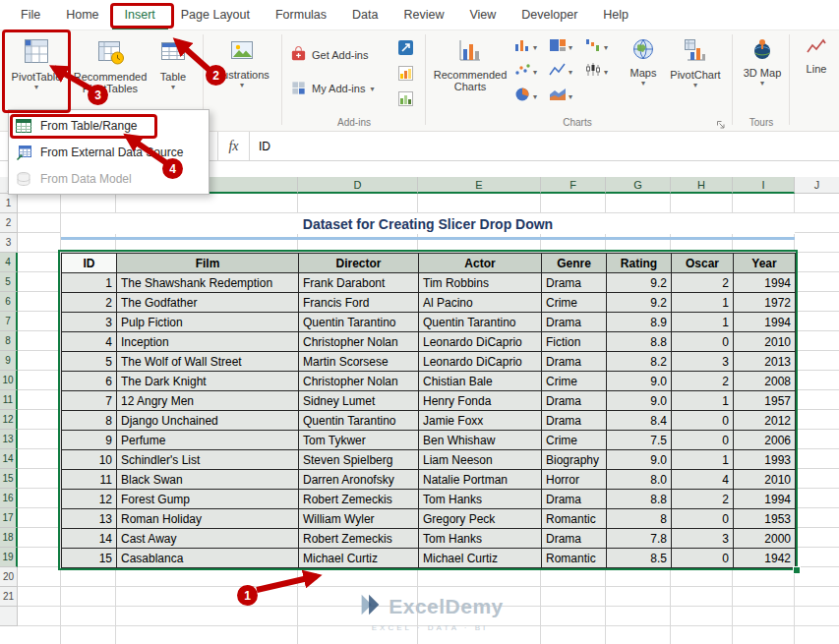  What do you see at coordinates (359, 322) in the screenshot?
I see `table-cell: Quentin Tarantino` at bounding box center [359, 322].